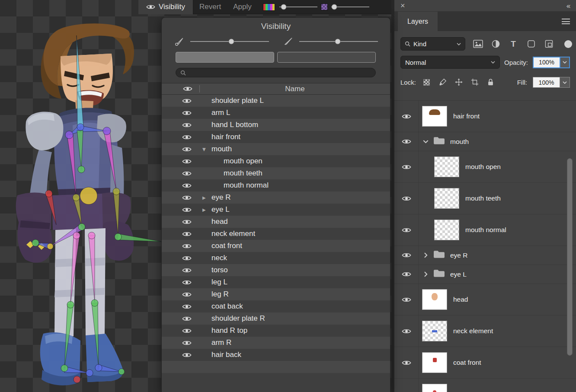 This screenshot has width=576, height=392. Describe the element at coordinates (276, 282) in the screenshot. I see `bone-row: leg L` at that location.